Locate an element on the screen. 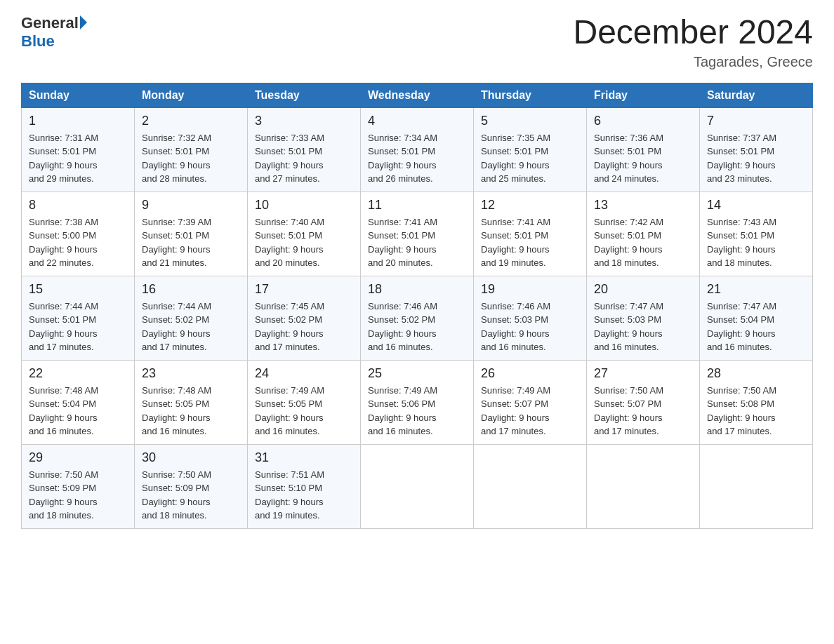 The image size is (834, 644). header-row: Sunday Monday Tuesday Wednesday Thursday… is located at coordinates (417, 95).